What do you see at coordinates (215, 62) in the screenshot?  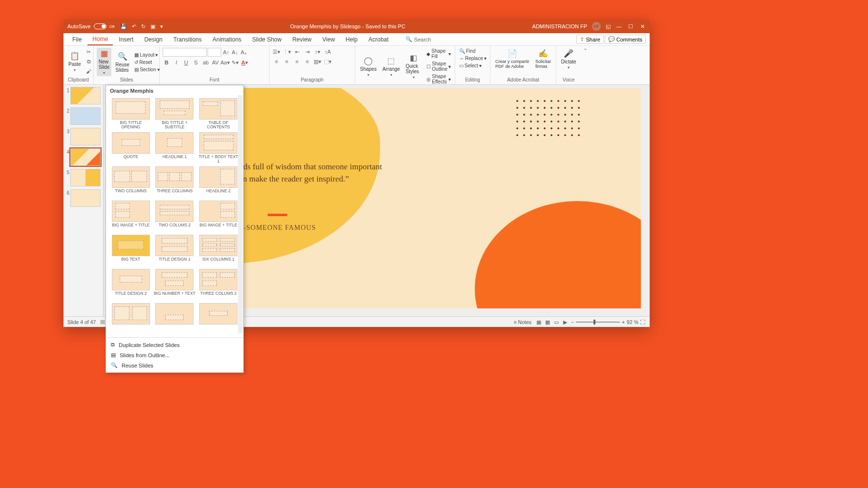 I see `spacing-icon: AV` at bounding box center [215, 62].